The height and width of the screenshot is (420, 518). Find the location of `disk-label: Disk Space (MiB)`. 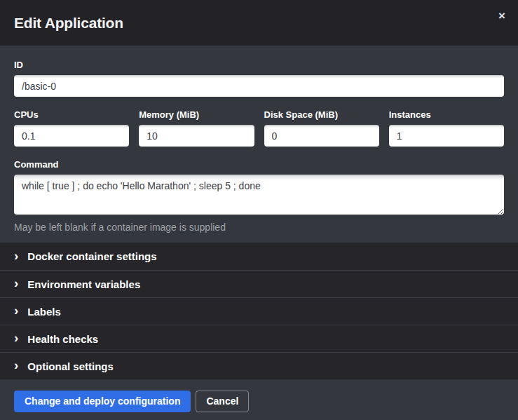

disk-label: Disk Space (MiB) is located at coordinates (322, 115).